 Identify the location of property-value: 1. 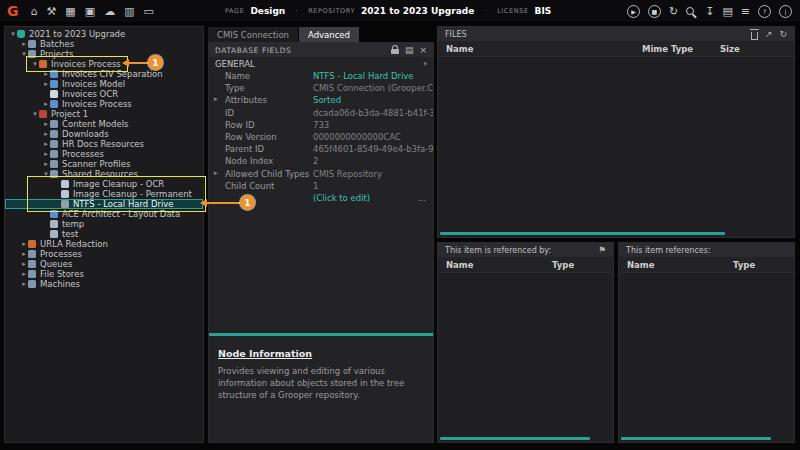
(373, 186).